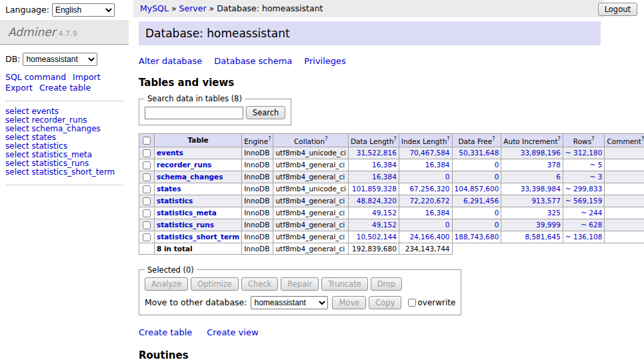 This screenshot has width=644, height=362. Describe the element at coordinates (584, 201) in the screenshot. I see `rows-link: ~ 569,159` at that location.